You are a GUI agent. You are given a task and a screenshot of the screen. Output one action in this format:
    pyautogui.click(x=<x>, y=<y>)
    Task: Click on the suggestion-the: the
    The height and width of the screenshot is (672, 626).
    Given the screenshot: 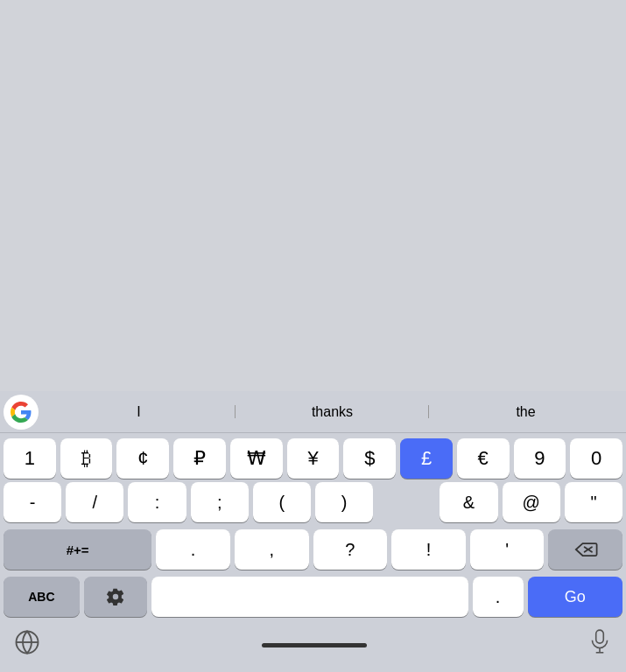 What is the action you would take?
    pyautogui.click(x=525, y=412)
    